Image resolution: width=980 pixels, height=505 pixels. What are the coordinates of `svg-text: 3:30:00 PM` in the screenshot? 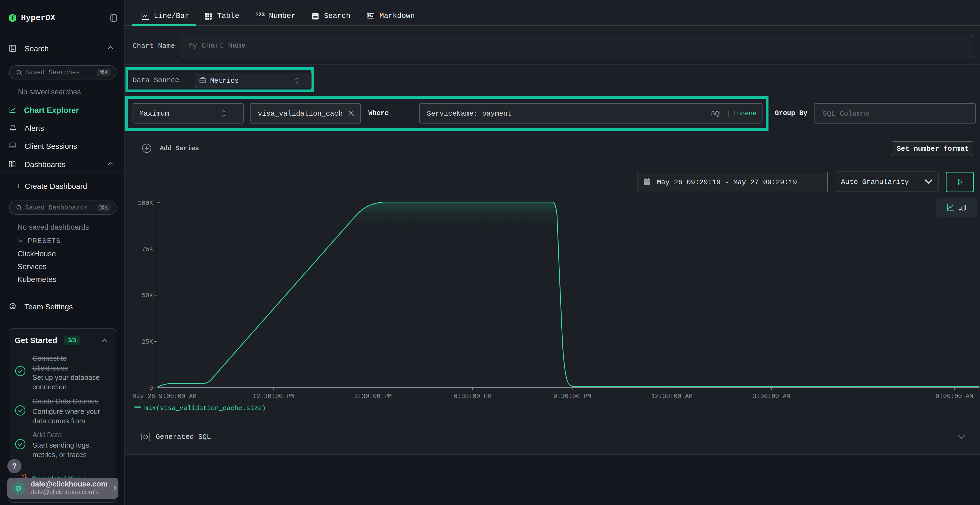 It's located at (373, 396).